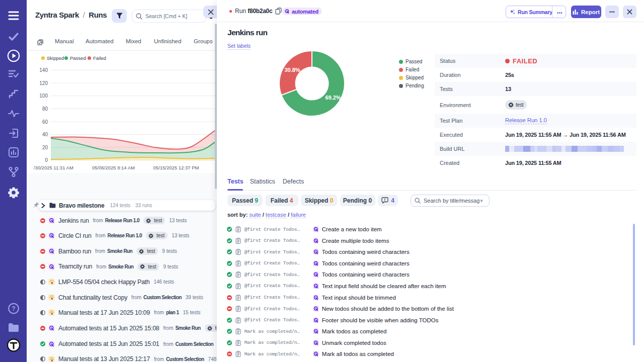 This screenshot has height=362, width=644. Describe the element at coordinates (176, 168) in the screenshot. I see `svg-text: 05/15/2025 12:37 PM` at that location.